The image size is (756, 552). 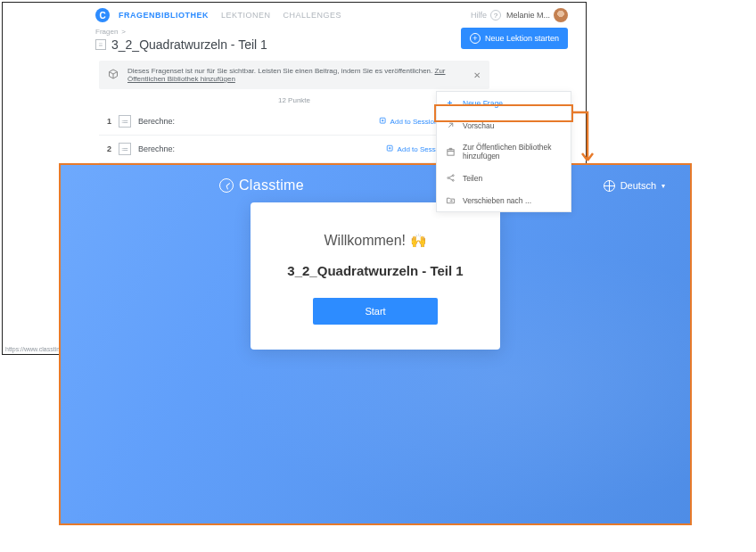 I want to click on menu-move: Verschieben nach ..., so click(x=504, y=200).